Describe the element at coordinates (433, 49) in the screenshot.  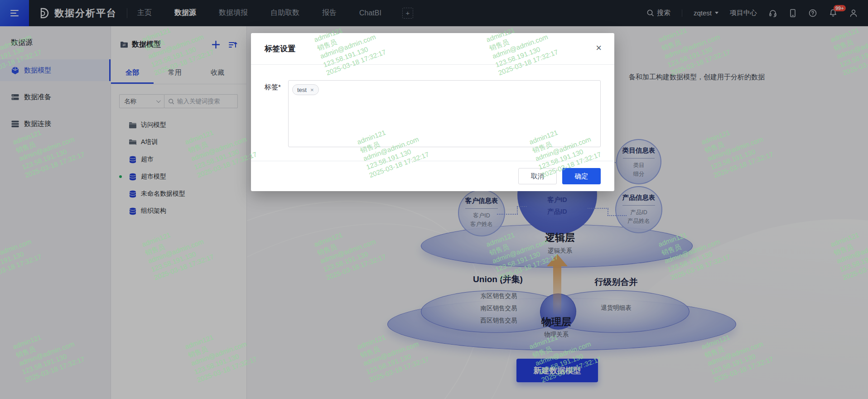
I see `modal-header: 标签设置 ×` at that location.